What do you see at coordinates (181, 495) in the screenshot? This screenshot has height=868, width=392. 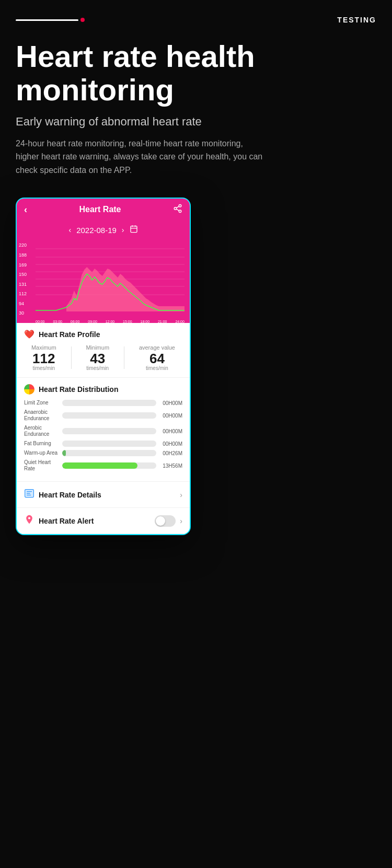 I see `details-chevron: ›` at bounding box center [181, 495].